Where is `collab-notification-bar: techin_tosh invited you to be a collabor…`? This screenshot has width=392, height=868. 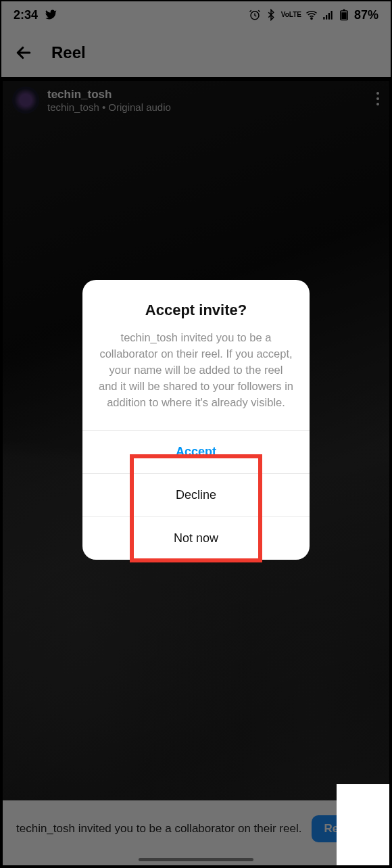
collab-notification-bar: techin_tosh invited you to be a collabor… is located at coordinates (196, 833).